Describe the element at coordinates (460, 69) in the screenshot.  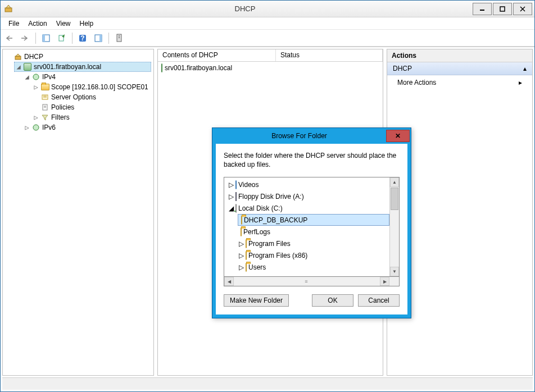
I see `actions-section-dhcp: DHCP ▴` at that location.